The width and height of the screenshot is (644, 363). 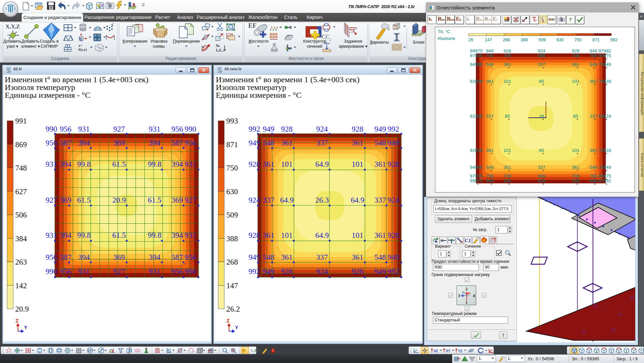 I want to click on svg-text: 627, so click(x=21, y=191).